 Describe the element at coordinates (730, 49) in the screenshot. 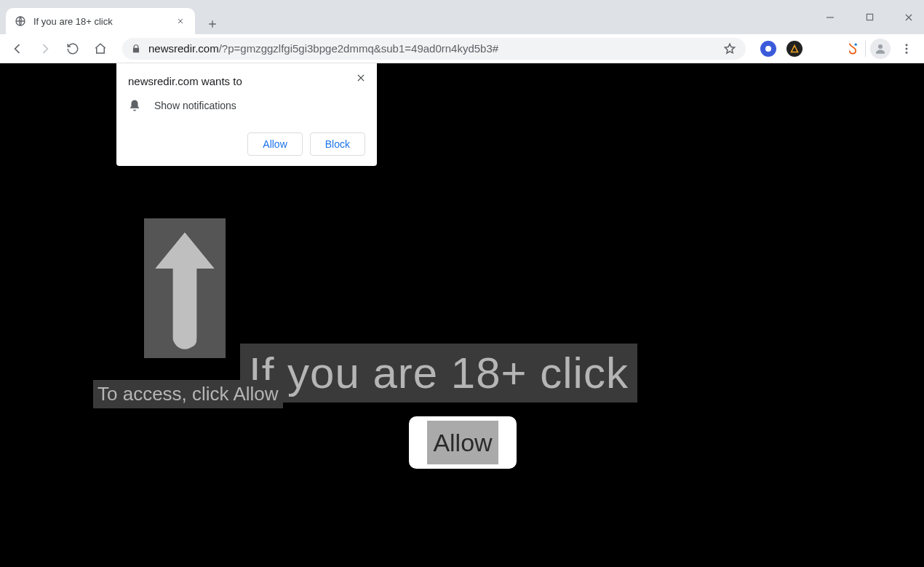

I see `bookmark-star-icon` at that location.